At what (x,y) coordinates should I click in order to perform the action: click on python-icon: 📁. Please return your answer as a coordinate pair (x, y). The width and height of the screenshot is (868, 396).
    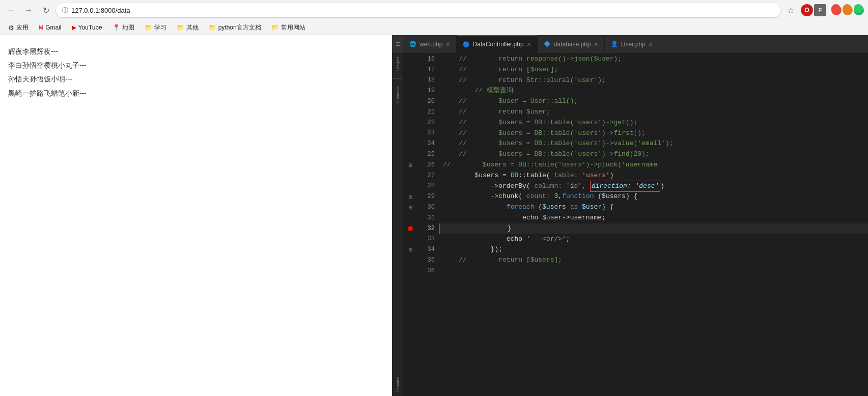
    Looking at the image, I should click on (213, 27).